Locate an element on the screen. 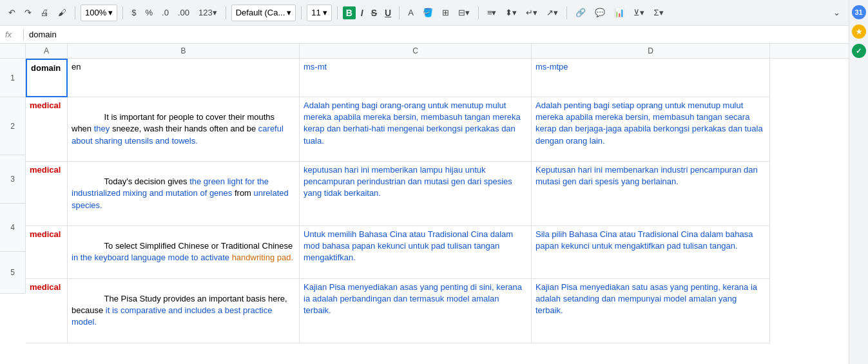 This screenshot has width=868, height=364. font-size-value: 11 is located at coordinates (316, 13).